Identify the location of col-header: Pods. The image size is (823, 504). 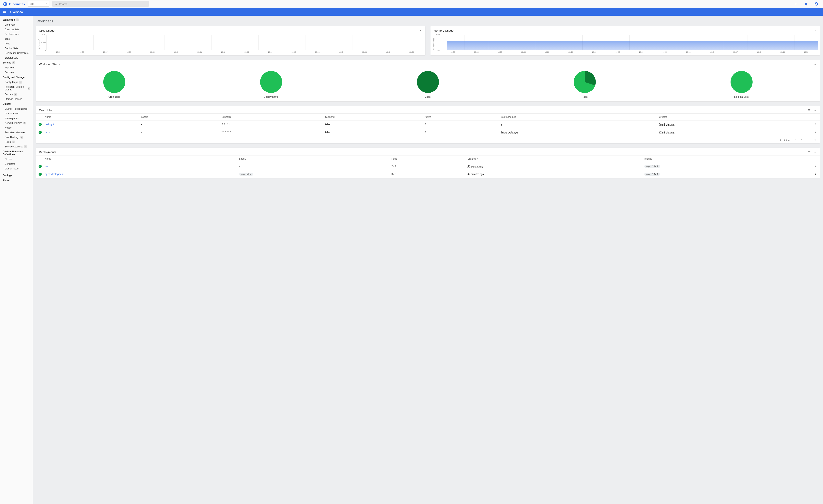
(428, 159).